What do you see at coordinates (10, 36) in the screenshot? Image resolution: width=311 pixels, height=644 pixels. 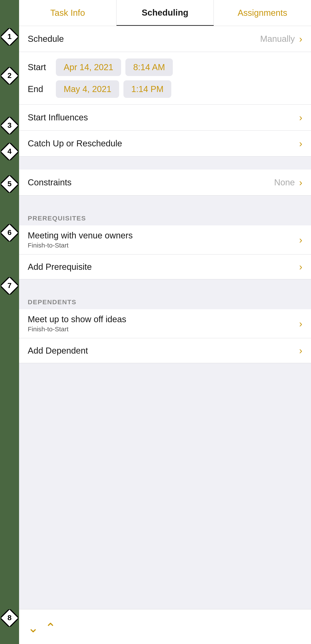 I see `svg-text: 1` at bounding box center [10, 36].